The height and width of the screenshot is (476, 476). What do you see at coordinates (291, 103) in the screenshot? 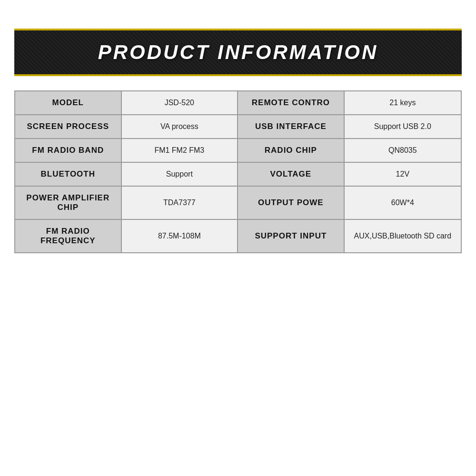
I see `label-cell-right: REMOTE CONTRO` at bounding box center [291, 103].